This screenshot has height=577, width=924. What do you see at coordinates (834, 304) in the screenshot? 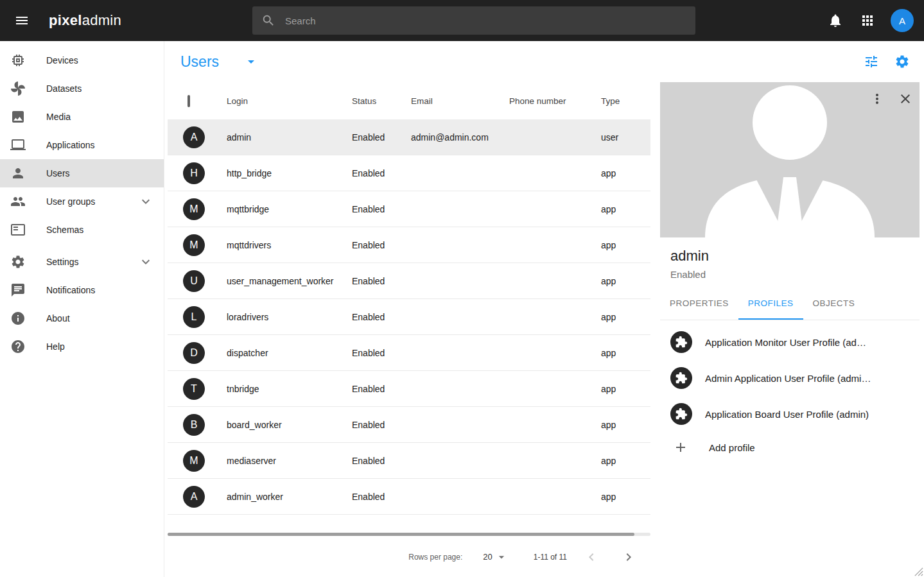
I see `detail-tab: OBJECTS` at bounding box center [834, 304].